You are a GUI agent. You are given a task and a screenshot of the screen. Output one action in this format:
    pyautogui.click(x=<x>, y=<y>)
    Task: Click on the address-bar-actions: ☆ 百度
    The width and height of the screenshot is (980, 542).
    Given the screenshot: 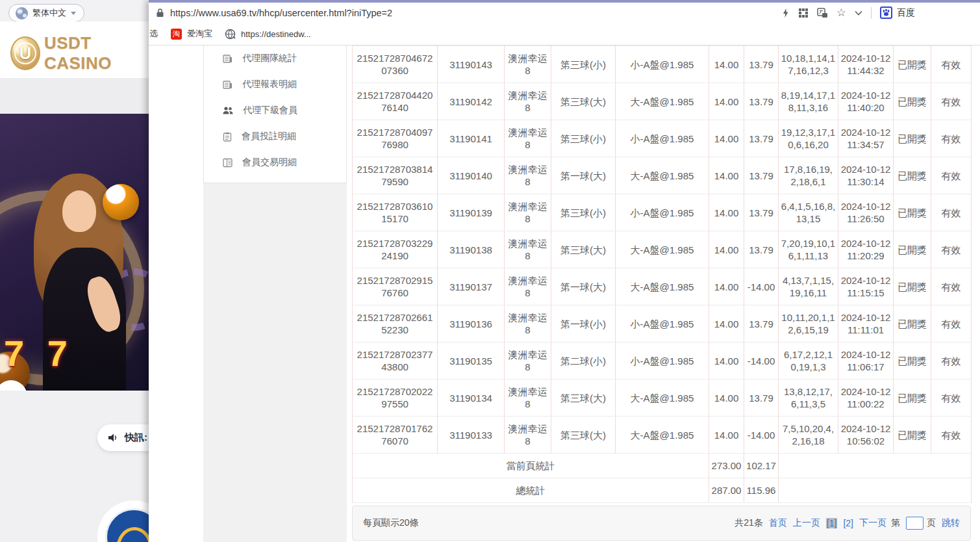 What is the action you would take?
    pyautogui.click(x=848, y=13)
    